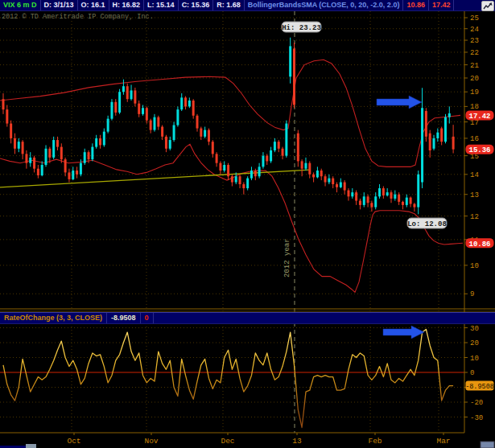 This screenshot has height=448, width=495. What do you see at coordinates (488, 445) in the screenshot?
I see `bottom-right-corner-widget` at bounding box center [488, 445].